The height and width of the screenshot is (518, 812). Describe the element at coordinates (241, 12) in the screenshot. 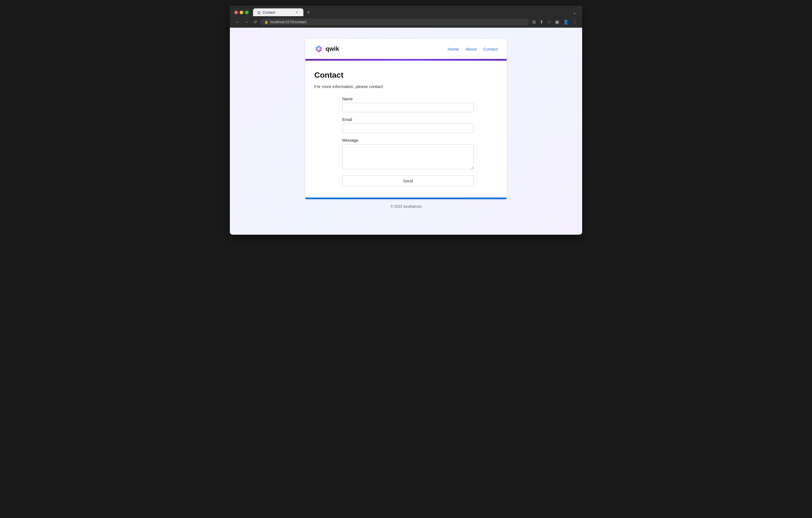

I see `traffic-light-minimize` at that location.